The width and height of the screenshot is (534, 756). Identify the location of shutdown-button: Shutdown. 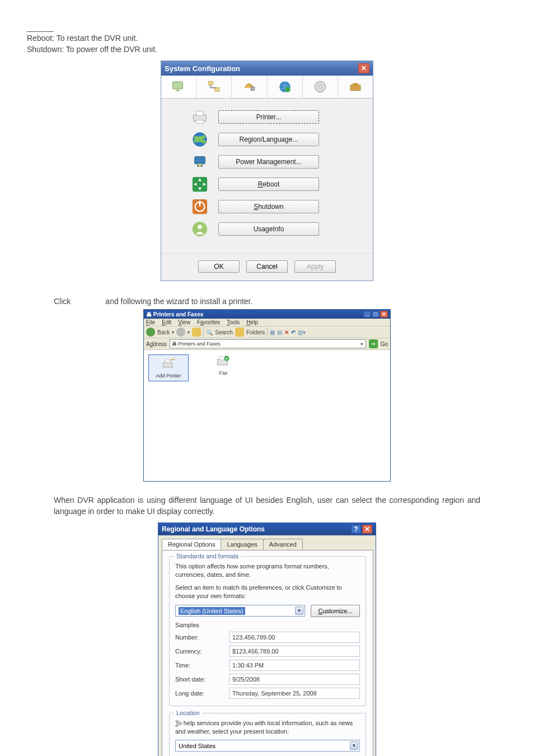
(269, 207).